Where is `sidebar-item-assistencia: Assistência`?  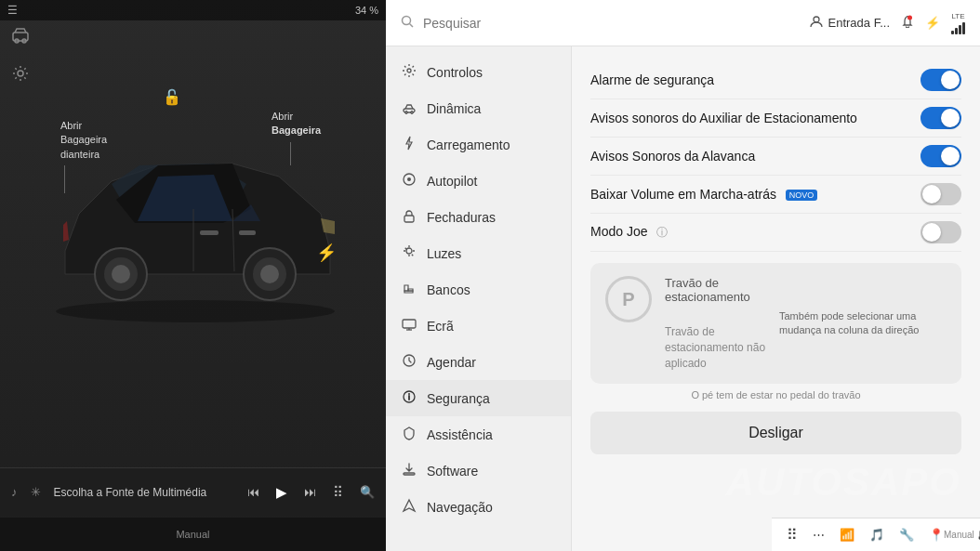
sidebar-item-assistencia: Assistência is located at coordinates (478, 435).